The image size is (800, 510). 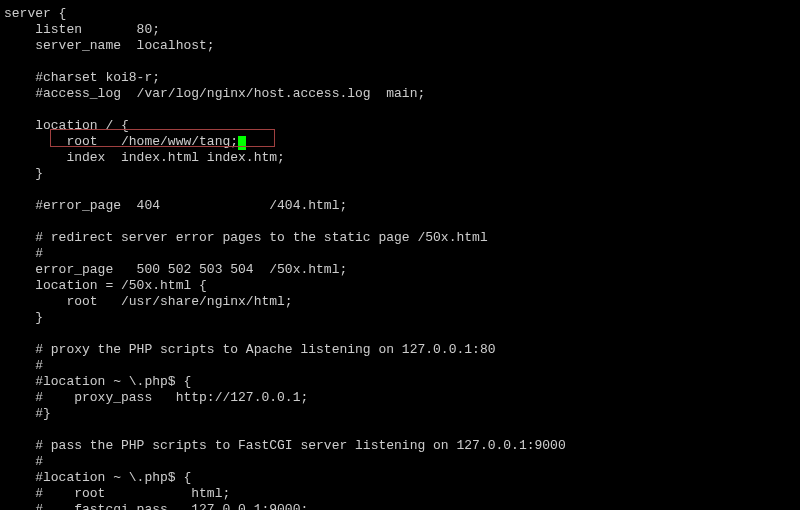 What do you see at coordinates (400, 46) in the screenshot?
I see `code-line: server_name localhost;` at bounding box center [400, 46].